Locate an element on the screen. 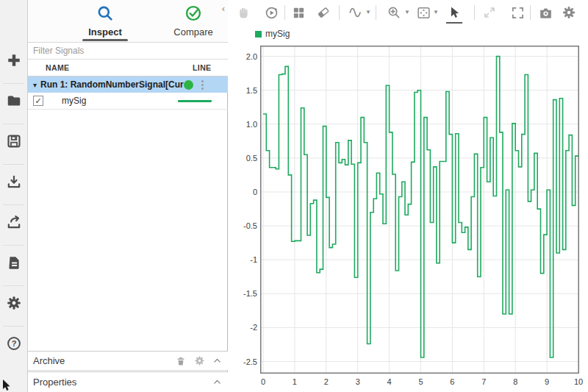 The width and height of the screenshot is (588, 392). add-button is located at coordinates (13, 60).